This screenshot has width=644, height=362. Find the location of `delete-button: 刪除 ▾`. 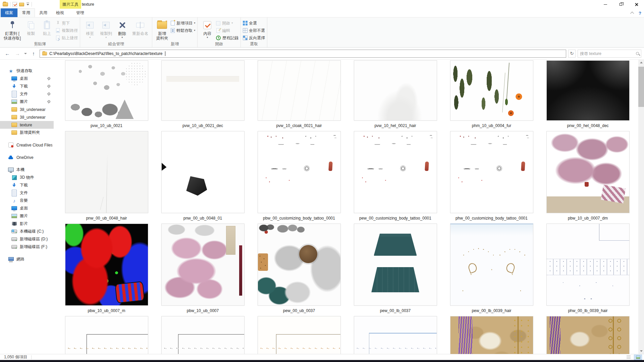

delete-button: 刪除 ▾ is located at coordinates (122, 29).